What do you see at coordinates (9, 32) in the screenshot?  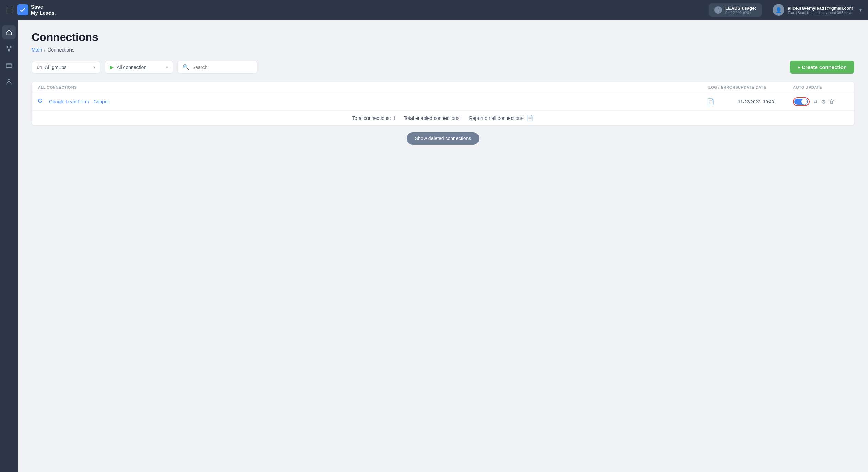 I see `home-icon` at bounding box center [9, 32].